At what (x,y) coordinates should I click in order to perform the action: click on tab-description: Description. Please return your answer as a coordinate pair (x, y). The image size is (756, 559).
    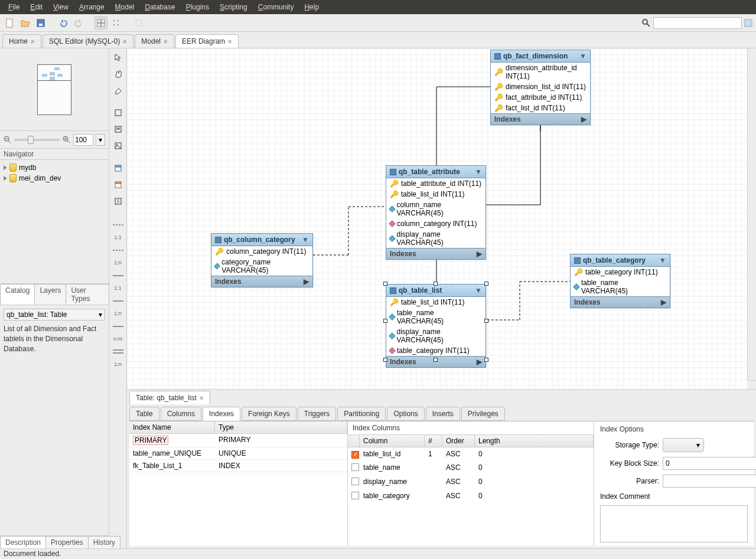
    Looking at the image, I should click on (23, 542).